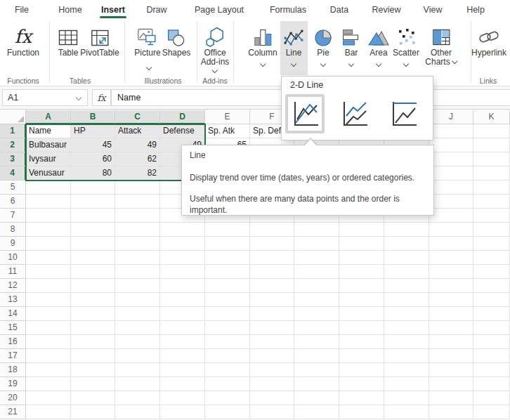 The width and height of the screenshot is (510, 420). I want to click on cell-K10, so click(492, 258).